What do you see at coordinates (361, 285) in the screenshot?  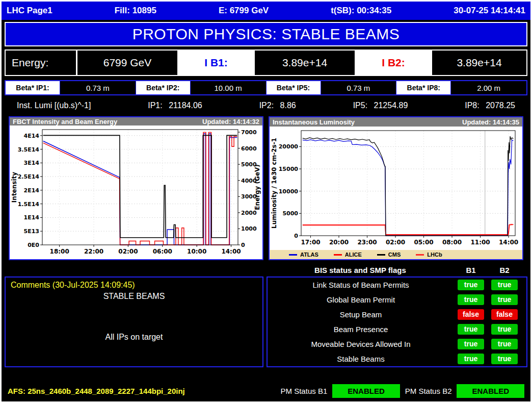 I see `flag-label: Link Status of Beam Permits` at bounding box center [361, 285].